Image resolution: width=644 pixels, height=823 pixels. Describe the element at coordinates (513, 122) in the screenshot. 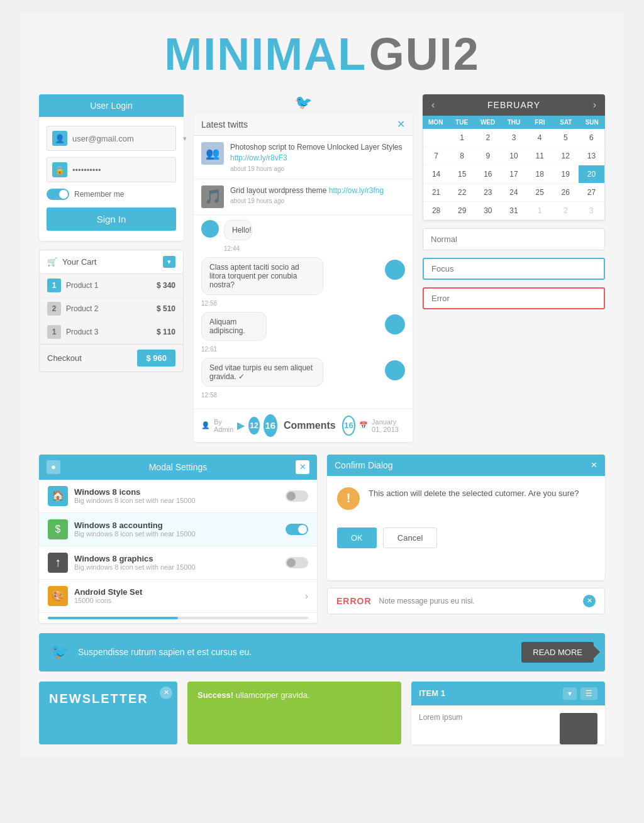

I see `cal-day-thu: THU` at that location.